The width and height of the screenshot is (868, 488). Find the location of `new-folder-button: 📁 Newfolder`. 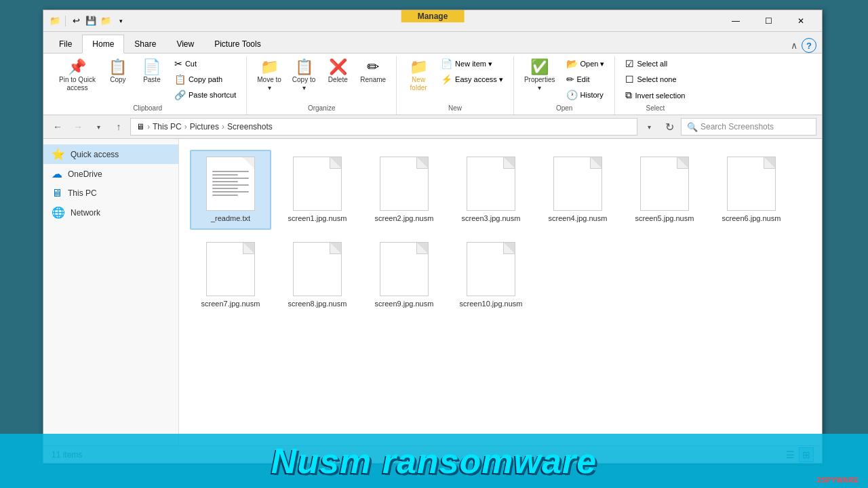

new-folder-button: 📁 Newfolder is located at coordinates (418, 76).